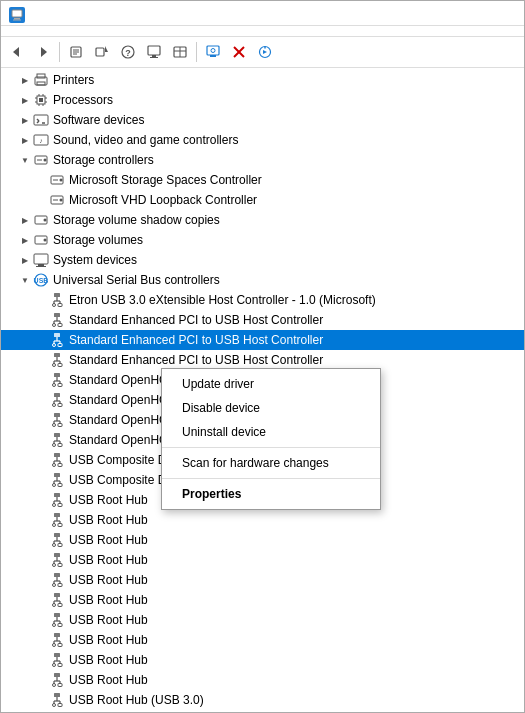  What do you see at coordinates (108, 680) in the screenshot?
I see `label-usb-root-10: USB Root Hub` at bounding box center [108, 680].